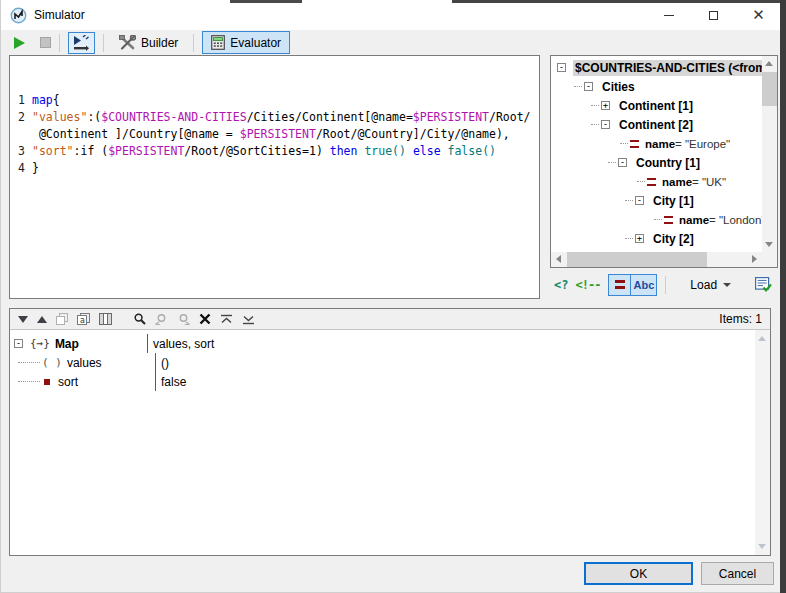  Describe the element at coordinates (668, 163) in the screenshot. I see `tree-node-label: Country [1]` at that location.